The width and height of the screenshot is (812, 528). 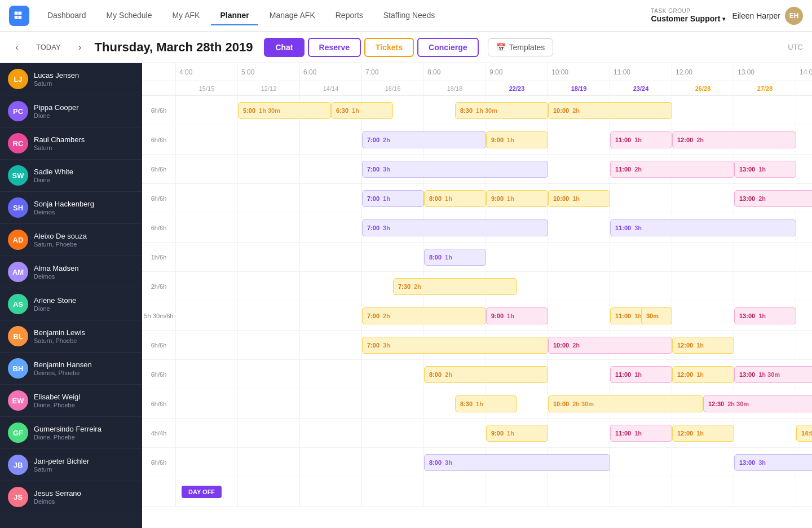 I want to click on tab-tickets: Tickets, so click(x=389, y=47).